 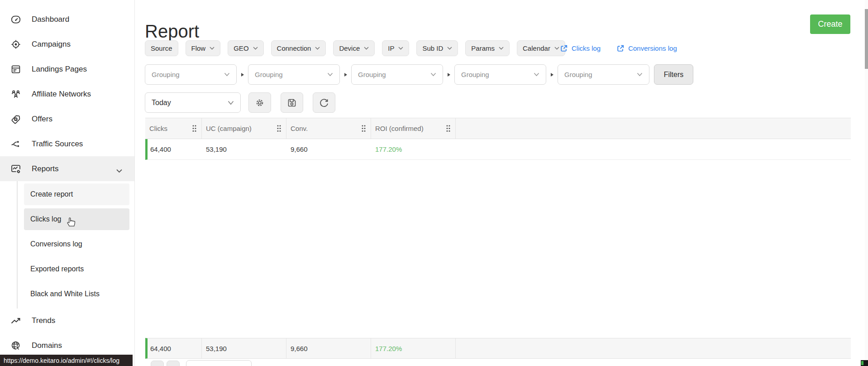 I want to click on sidebar-item-label: Domains, so click(x=47, y=346).